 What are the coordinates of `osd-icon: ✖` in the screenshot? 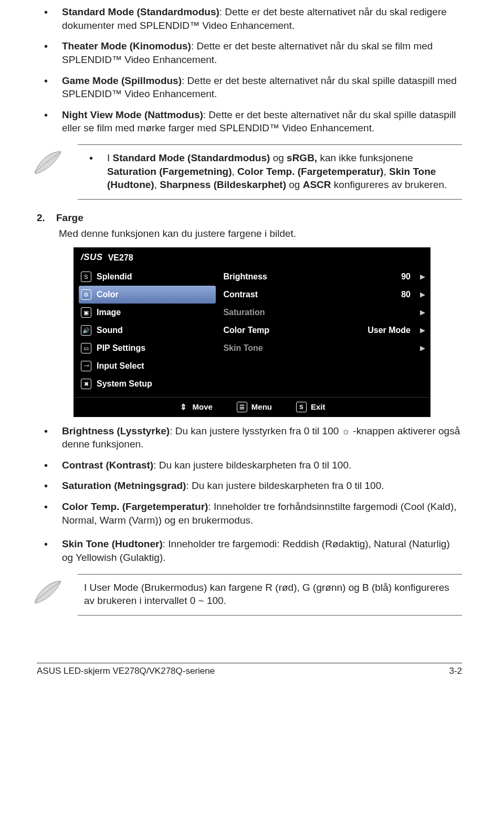 It's located at (86, 384).